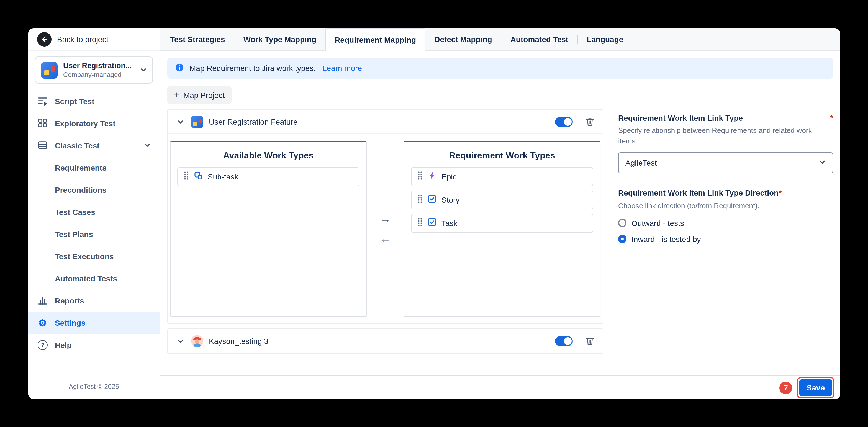  Describe the element at coordinates (198, 177) in the screenshot. I see `subtask-icon` at that location.